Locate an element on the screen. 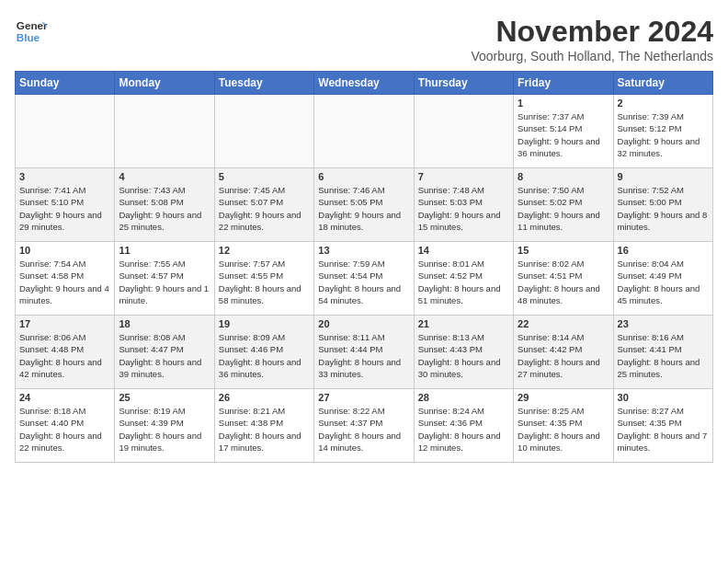 The height and width of the screenshot is (563, 728). day-of-week-header: Friday is located at coordinates (563, 83).